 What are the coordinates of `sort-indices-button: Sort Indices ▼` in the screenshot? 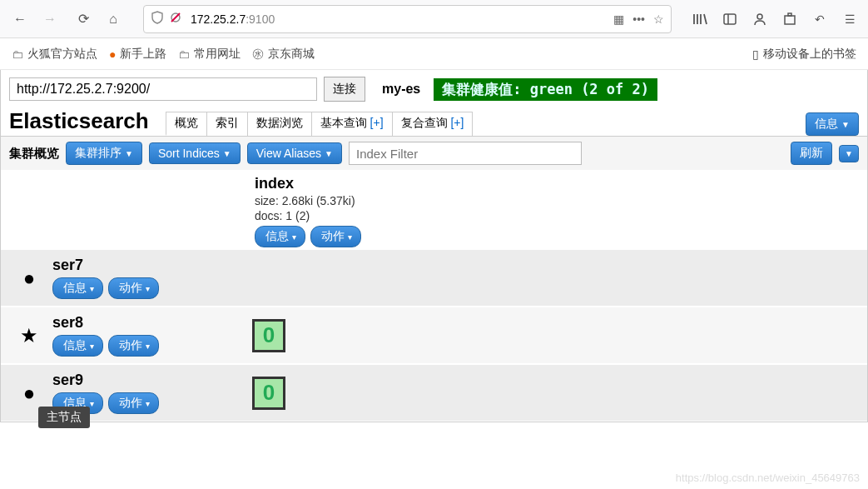 It's located at (195, 153).